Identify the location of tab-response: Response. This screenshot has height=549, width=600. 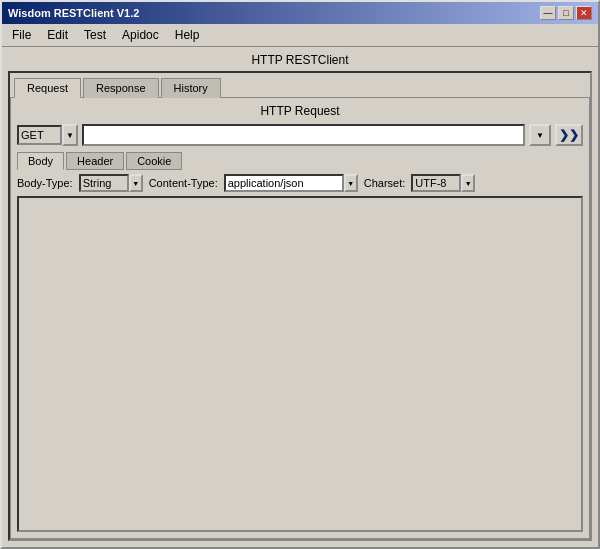
(121, 88).